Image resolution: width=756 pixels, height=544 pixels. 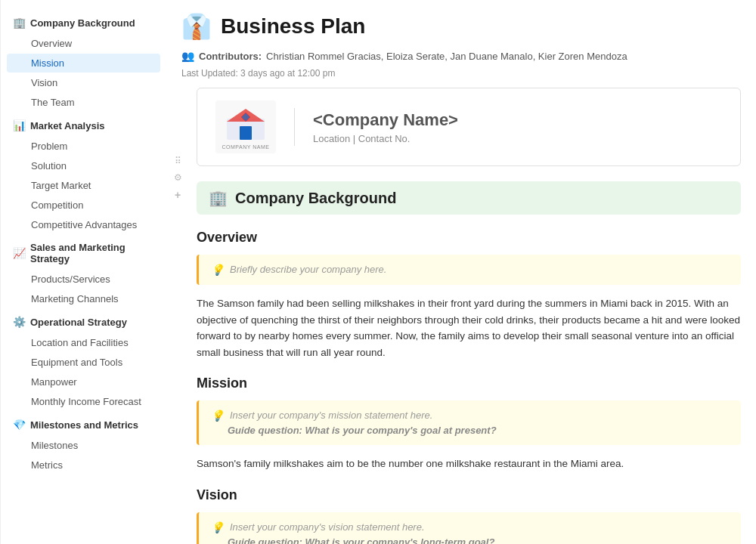 I want to click on company-info: <Company Name> Location | Contact No., so click(x=386, y=127).